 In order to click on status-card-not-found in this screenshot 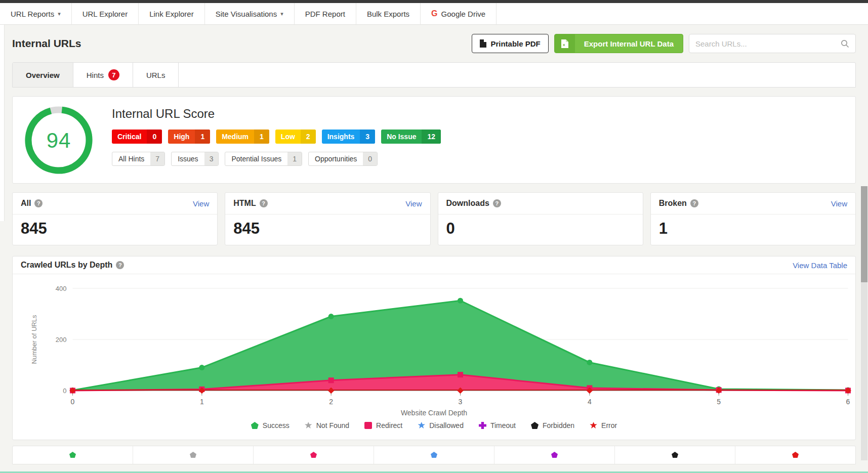, I will do `click(193, 455)`.